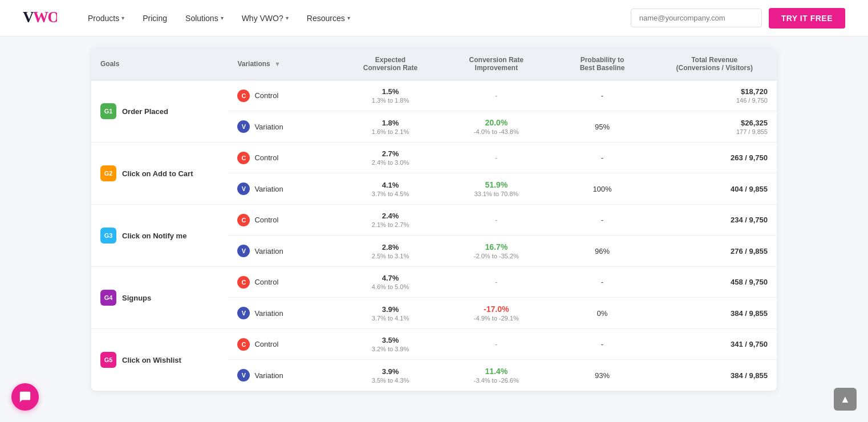 This screenshot has width=868, height=422. What do you see at coordinates (160, 360) in the screenshot?
I see `goal-cell: G5 Click on Wishlist` at bounding box center [160, 360].